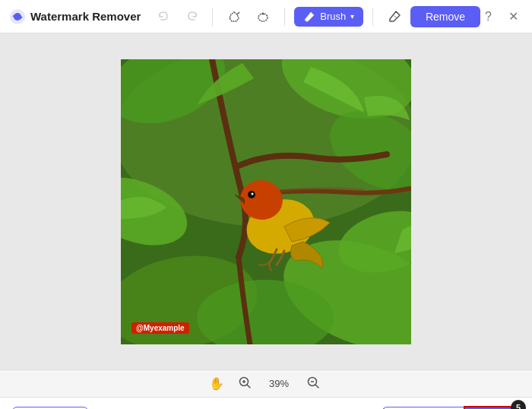 This screenshot has height=409, width=532. I want to click on notification-badge: 5, so click(518, 404).